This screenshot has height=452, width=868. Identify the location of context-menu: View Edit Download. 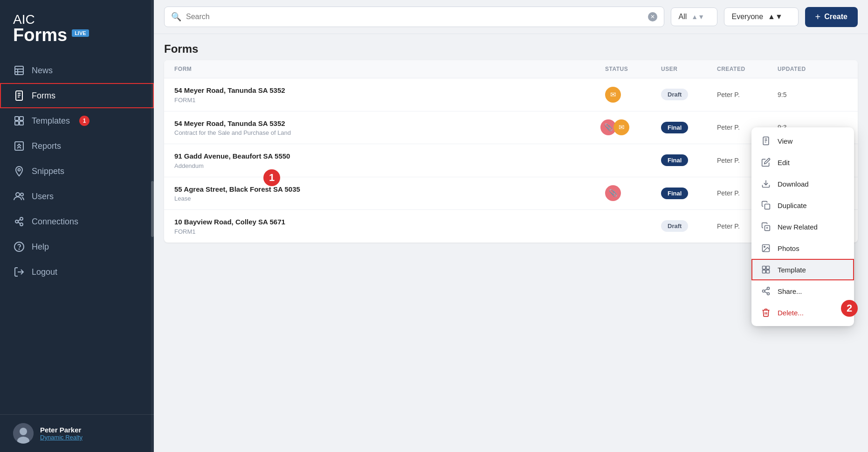
(803, 227).